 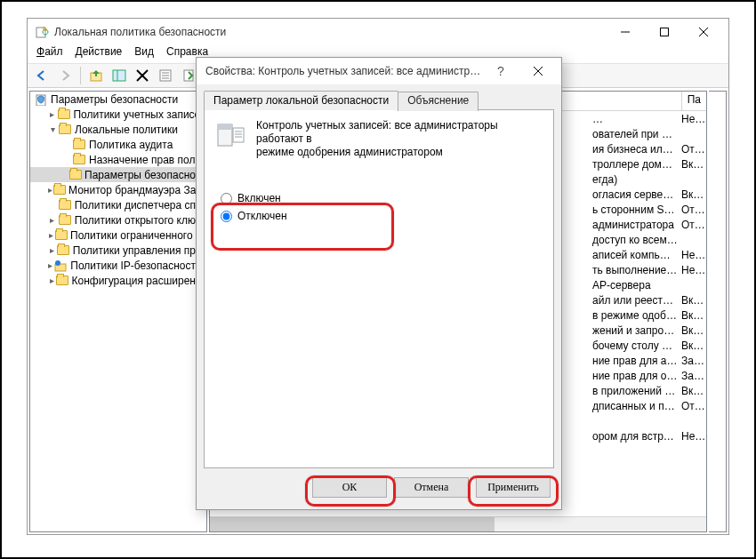 What do you see at coordinates (350, 487) in the screenshot?
I see `ok-button: ОК` at bounding box center [350, 487].